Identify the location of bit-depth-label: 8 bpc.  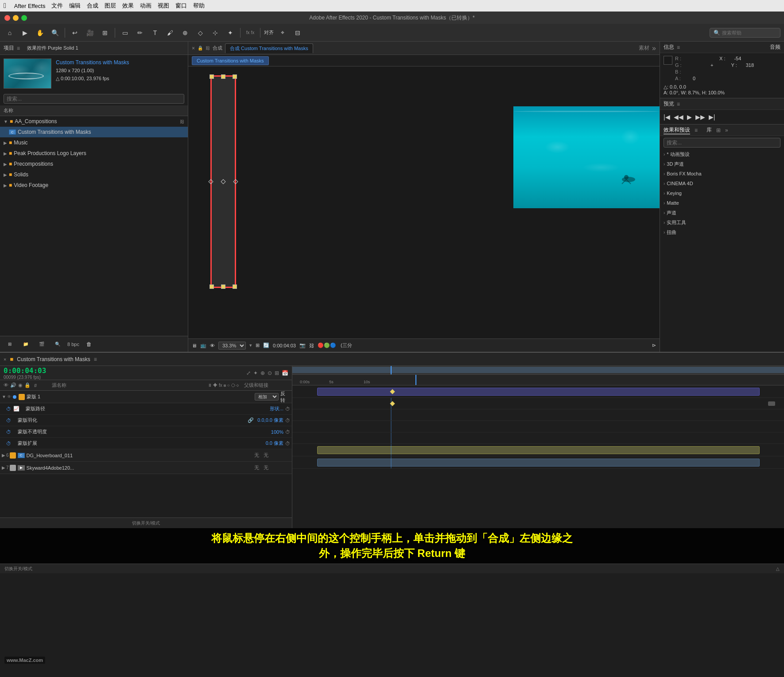
(74, 344).